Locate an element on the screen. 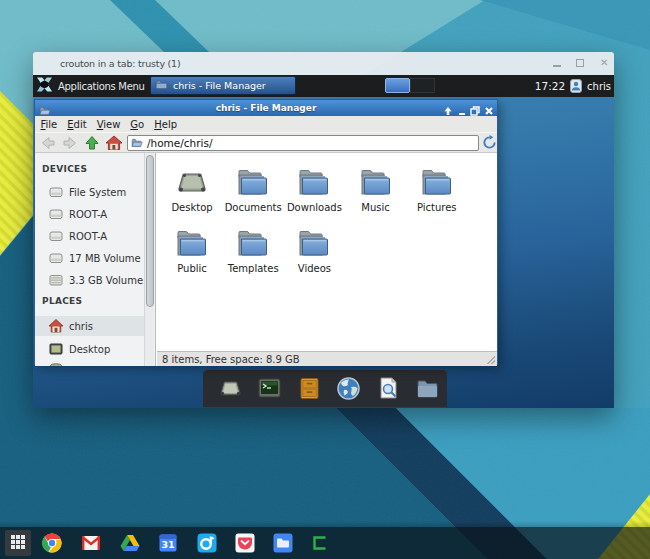 This screenshot has width=650, height=559. file-item-label: Pictures is located at coordinates (437, 208).